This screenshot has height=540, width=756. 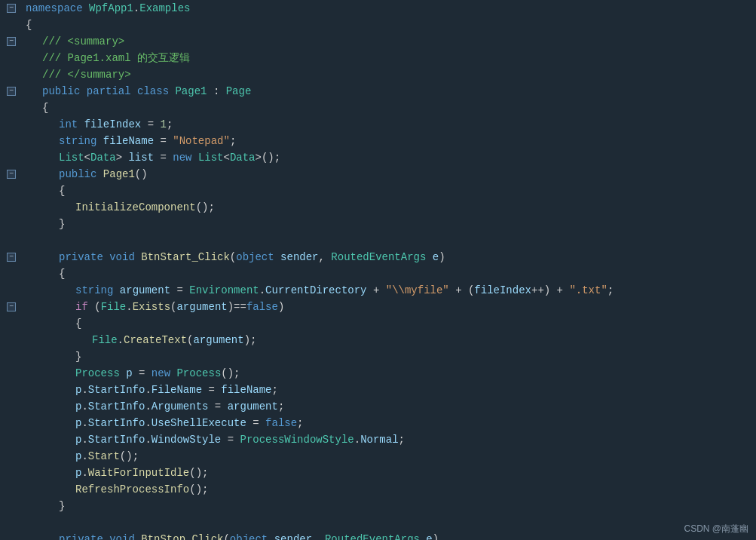 What do you see at coordinates (227, 158) in the screenshot?
I see `angle3: <` at bounding box center [227, 158].